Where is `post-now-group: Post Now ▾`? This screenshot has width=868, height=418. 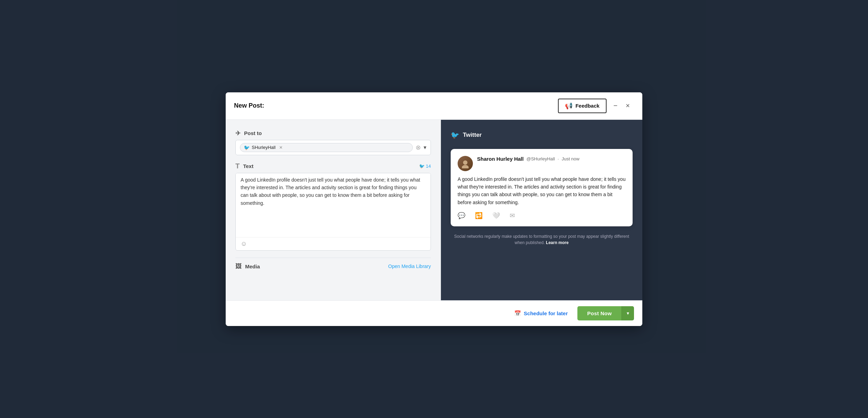
post-now-group: Post Now ▾ is located at coordinates (606, 313).